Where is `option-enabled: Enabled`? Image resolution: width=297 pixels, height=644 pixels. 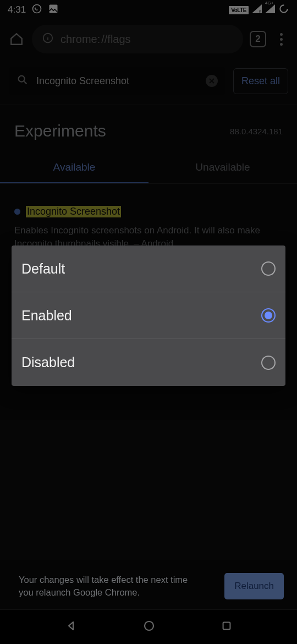 option-enabled: Enabled is located at coordinates (148, 316).